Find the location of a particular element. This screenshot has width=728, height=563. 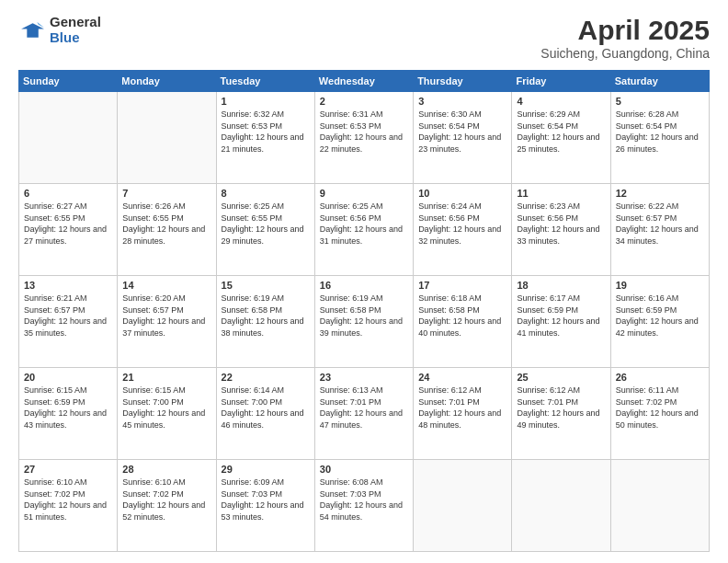

day-number: 26 is located at coordinates (660, 377).